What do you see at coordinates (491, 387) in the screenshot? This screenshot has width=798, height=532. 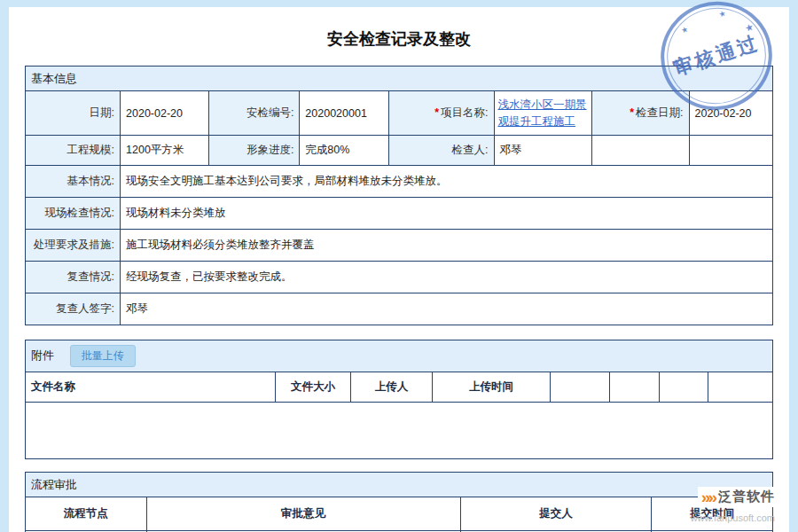 I see `column-header-upload-time: 上传时间` at bounding box center [491, 387].